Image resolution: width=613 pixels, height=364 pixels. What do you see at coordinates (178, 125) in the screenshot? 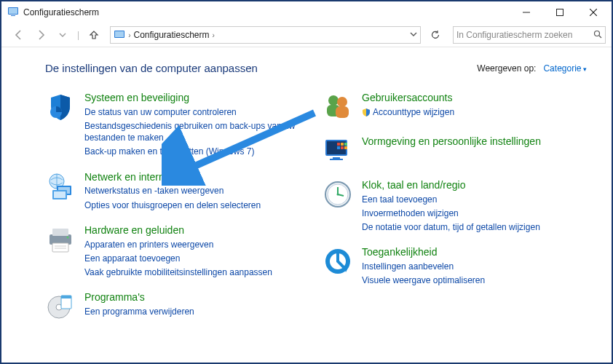
I see `category-system-security: Systeem en beveiliging De status van uw …` at bounding box center [178, 125].